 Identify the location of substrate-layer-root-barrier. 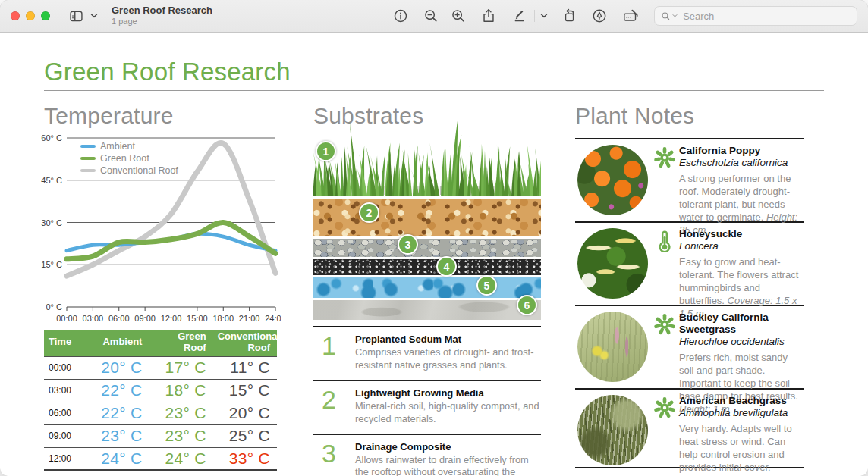
(427, 288).